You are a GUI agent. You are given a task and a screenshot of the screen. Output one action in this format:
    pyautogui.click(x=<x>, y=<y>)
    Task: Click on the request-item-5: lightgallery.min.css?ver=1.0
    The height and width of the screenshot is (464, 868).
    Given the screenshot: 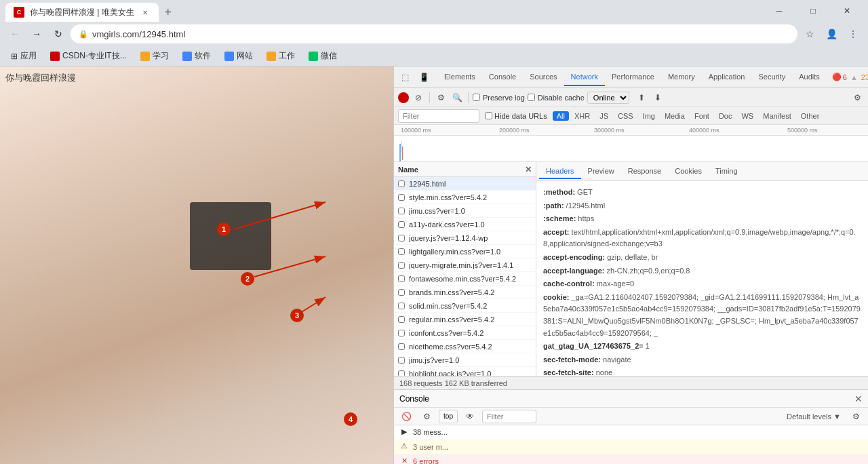 What is the action you would take?
    pyautogui.click(x=465, y=252)
    